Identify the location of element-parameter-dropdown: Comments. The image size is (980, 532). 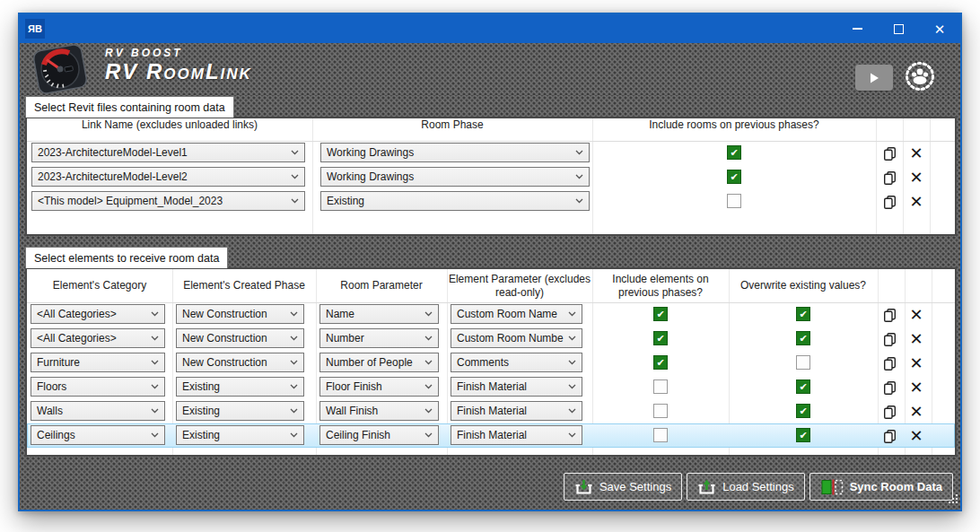
(517, 362).